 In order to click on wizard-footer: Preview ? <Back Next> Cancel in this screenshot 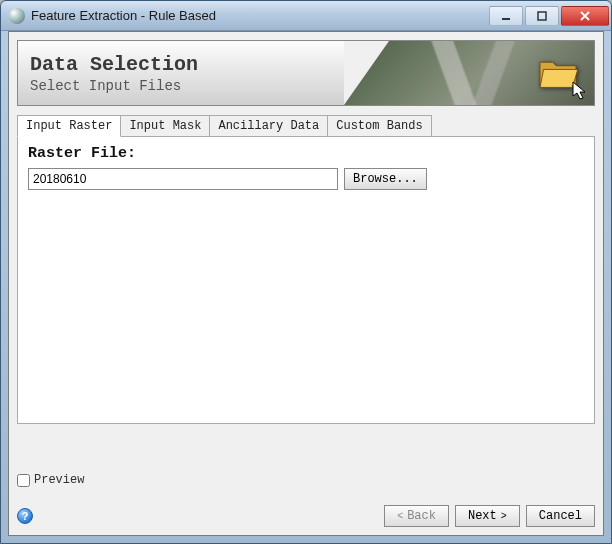, I will do `click(306, 500)`.